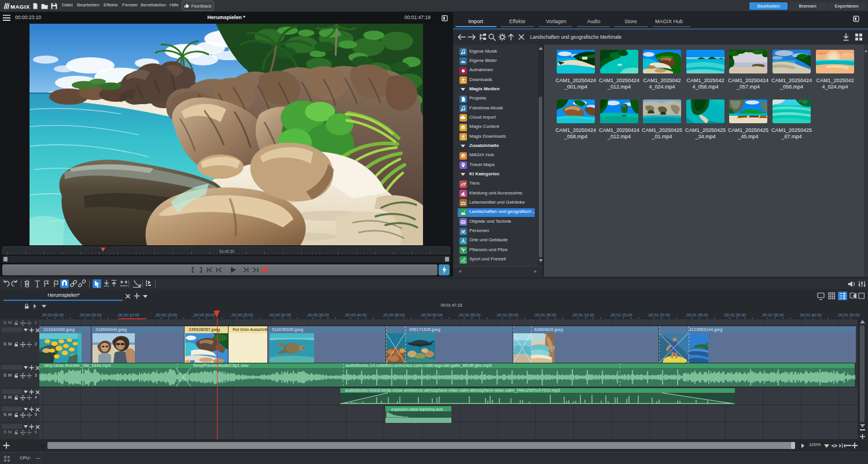 The width and height of the screenshot is (868, 464). Describe the element at coordinates (318, 315) in the screenshot. I see `svg-text: ,00:00:35:00` at that location.